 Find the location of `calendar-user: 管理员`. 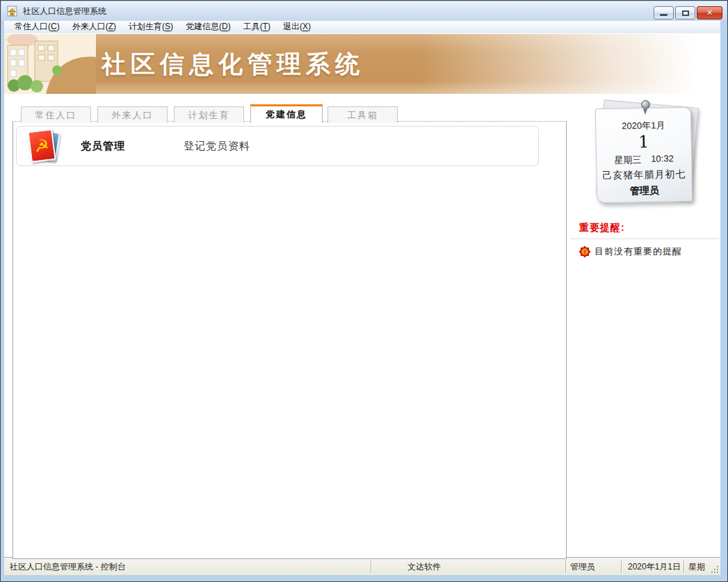

calendar-user: 管理员 is located at coordinates (645, 191).